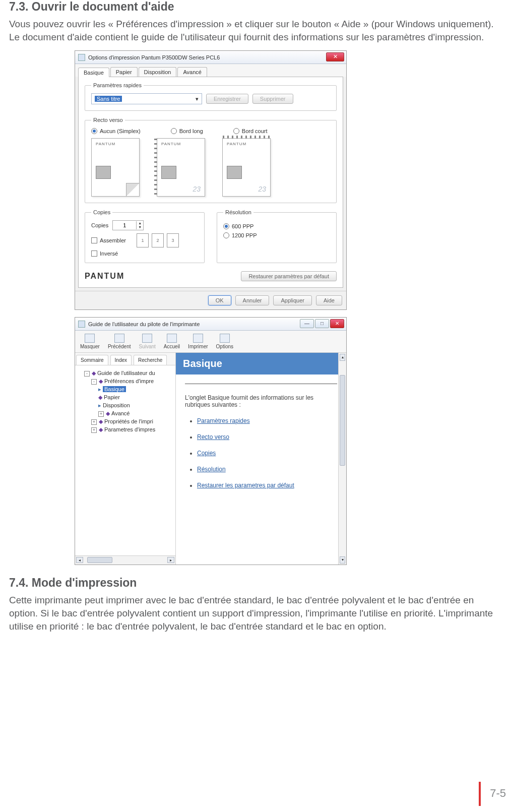 The image size is (511, 812). What do you see at coordinates (277, 236) in the screenshot?
I see `group-resolution: Résolution 600 PPP 1200 PPP` at bounding box center [277, 236].